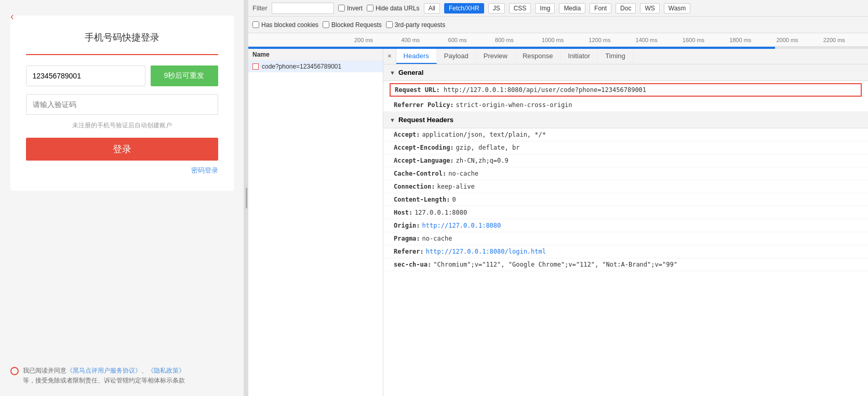  I want to click on request-url-key: Request URL:, so click(418, 90).